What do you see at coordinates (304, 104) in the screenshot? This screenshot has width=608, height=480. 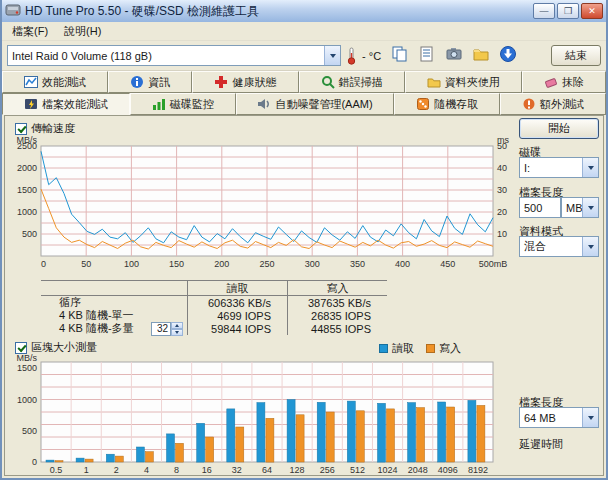 I see `tab-row-secondary: 檔案效能測試磁碟監控自動噪聲管理(AAM)隨機存取額外測試` at bounding box center [304, 104].